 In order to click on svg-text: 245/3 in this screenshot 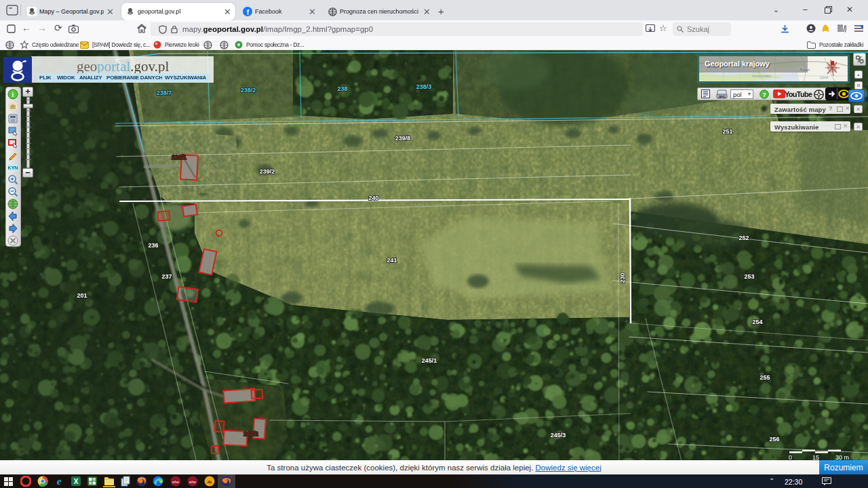, I will do `click(559, 435)`.